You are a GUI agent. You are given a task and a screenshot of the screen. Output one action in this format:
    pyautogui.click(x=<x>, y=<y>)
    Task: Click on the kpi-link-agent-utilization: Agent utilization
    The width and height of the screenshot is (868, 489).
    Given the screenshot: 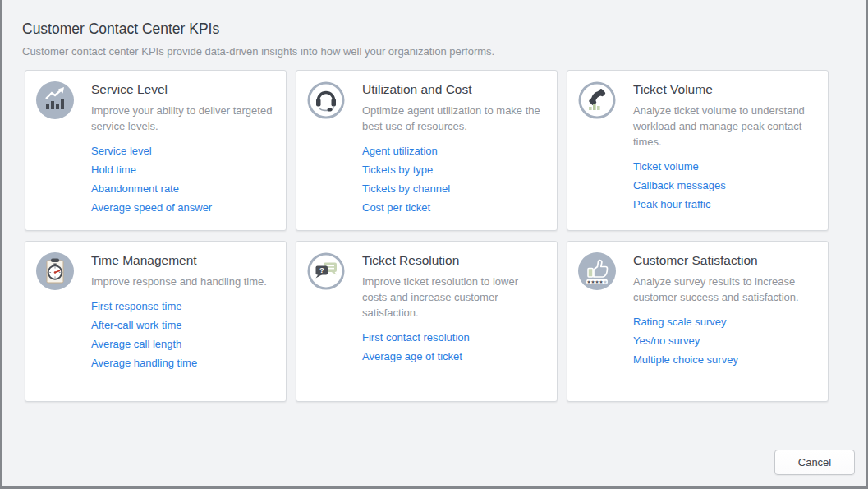 What is the action you would take?
    pyautogui.click(x=453, y=151)
    